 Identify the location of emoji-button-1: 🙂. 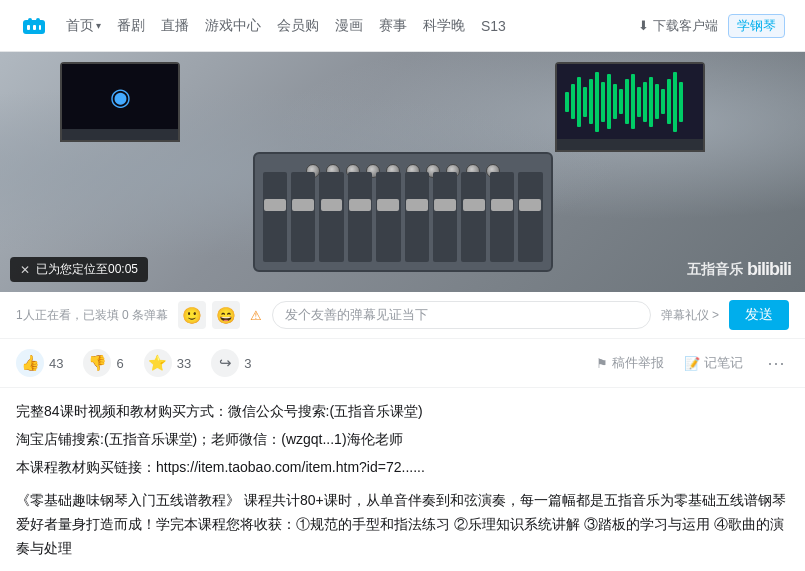
(192, 315).